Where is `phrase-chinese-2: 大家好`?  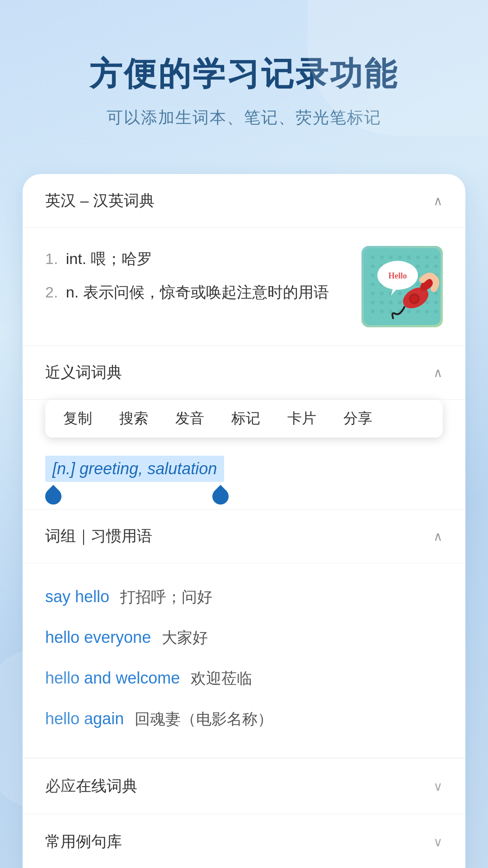 phrase-chinese-2: 大家好 is located at coordinates (185, 638).